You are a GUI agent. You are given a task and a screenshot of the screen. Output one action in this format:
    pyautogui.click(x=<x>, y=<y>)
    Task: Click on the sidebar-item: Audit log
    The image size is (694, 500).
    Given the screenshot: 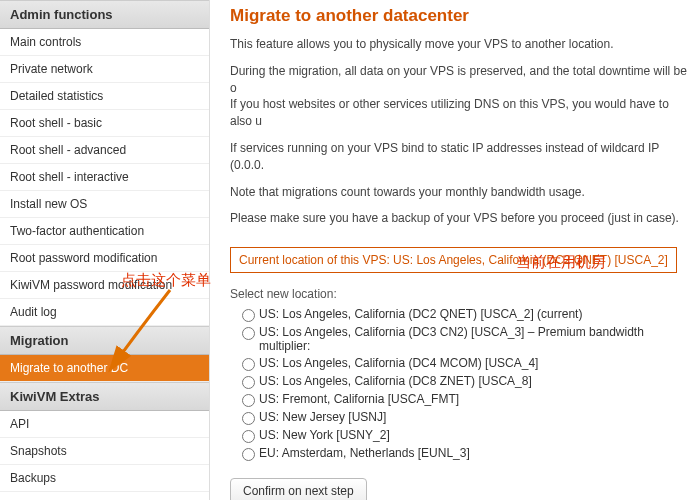 What is the action you would take?
    pyautogui.click(x=104, y=312)
    